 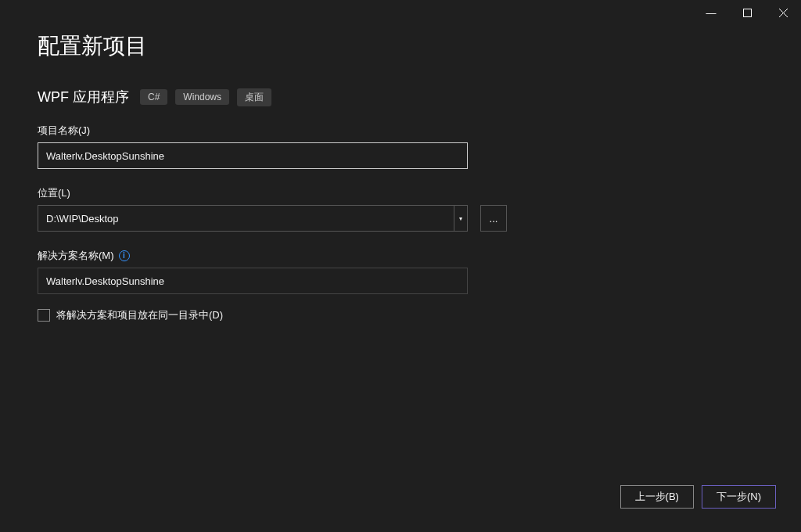 What do you see at coordinates (712, 13) in the screenshot?
I see `minimize-icon: —` at bounding box center [712, 13].